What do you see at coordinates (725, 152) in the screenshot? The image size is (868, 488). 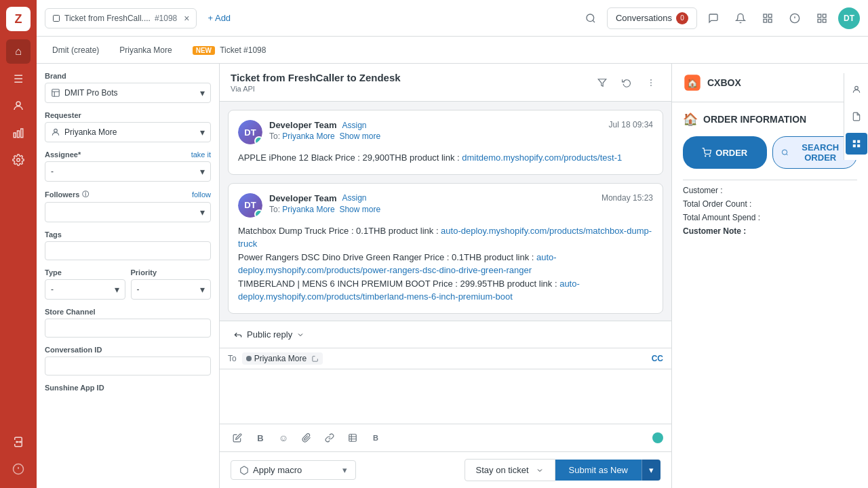 I see `order-button: ORDER` at bounding box center [725, 152].